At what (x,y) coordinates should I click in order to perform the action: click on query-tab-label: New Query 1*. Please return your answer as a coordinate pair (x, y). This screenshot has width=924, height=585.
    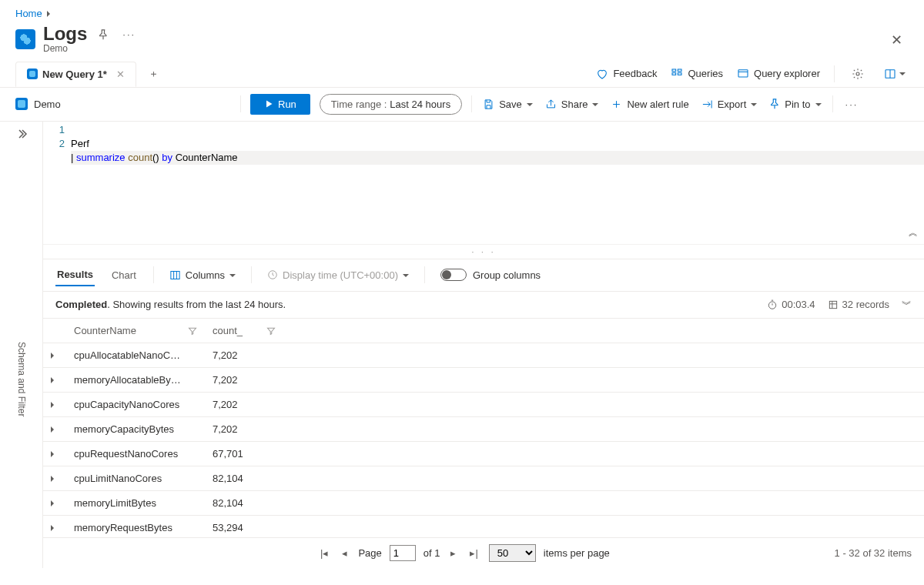
    Looking at the image, I should click on (75, 74).